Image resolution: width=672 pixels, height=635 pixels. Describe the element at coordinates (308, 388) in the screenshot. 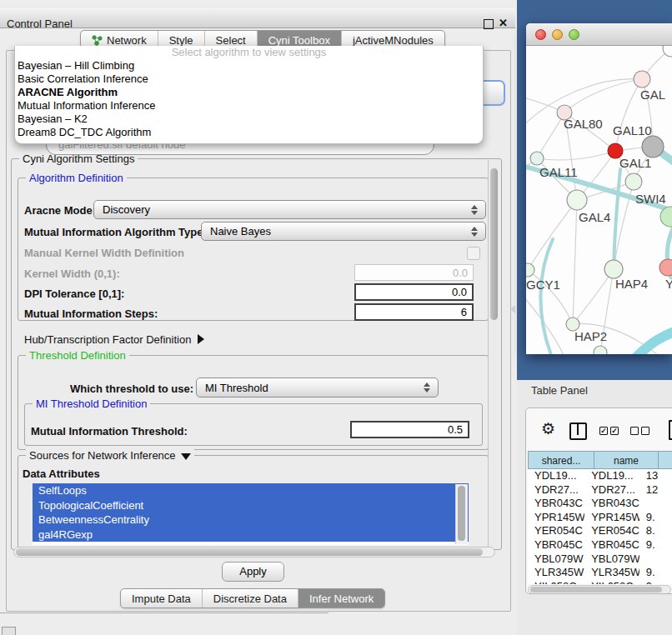

I see `which-threshold-value: MI Threshold` at that location.